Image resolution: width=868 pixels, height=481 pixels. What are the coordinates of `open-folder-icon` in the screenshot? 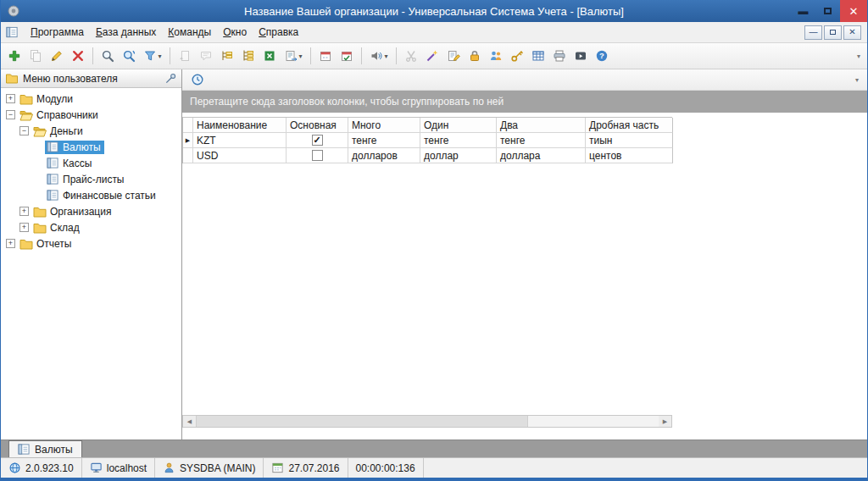 It's located at (40, 131).